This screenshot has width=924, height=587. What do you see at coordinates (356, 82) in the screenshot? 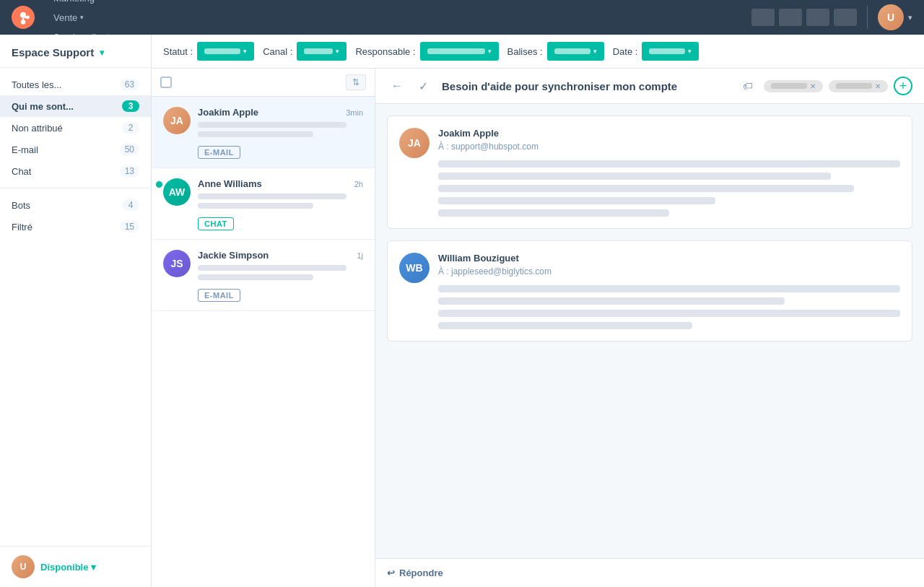
I see `sort-button: ⇅` at bounding box center [356, 82].